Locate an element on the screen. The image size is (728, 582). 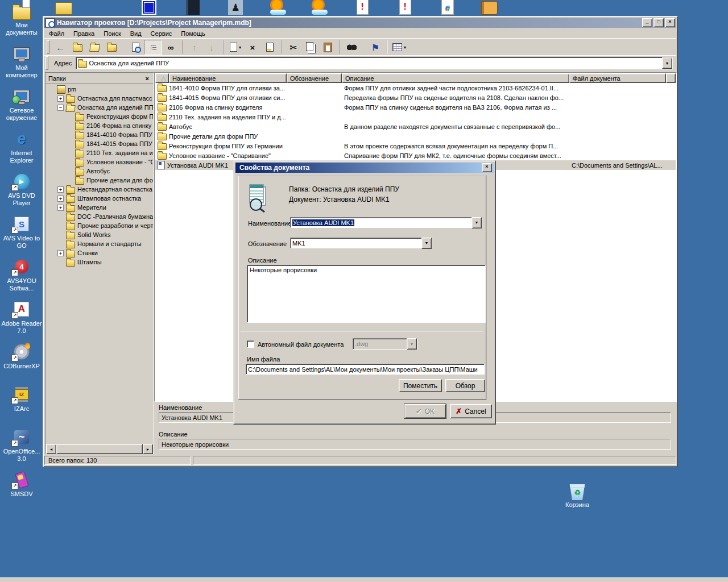
filename-input is located at coordinates (365, 369).